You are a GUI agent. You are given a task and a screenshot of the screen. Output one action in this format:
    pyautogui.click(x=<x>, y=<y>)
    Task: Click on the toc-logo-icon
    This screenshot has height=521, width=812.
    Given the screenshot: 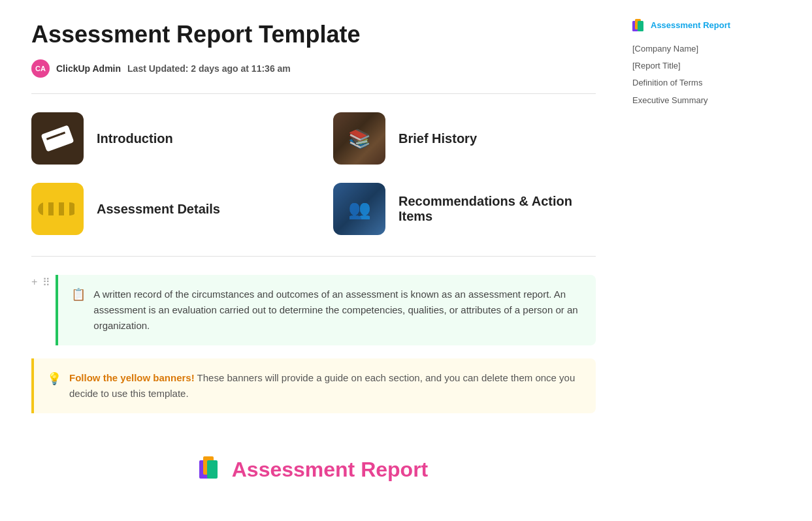 What is the action you would take?
    pyautogui.click(x=640, y=25)
    